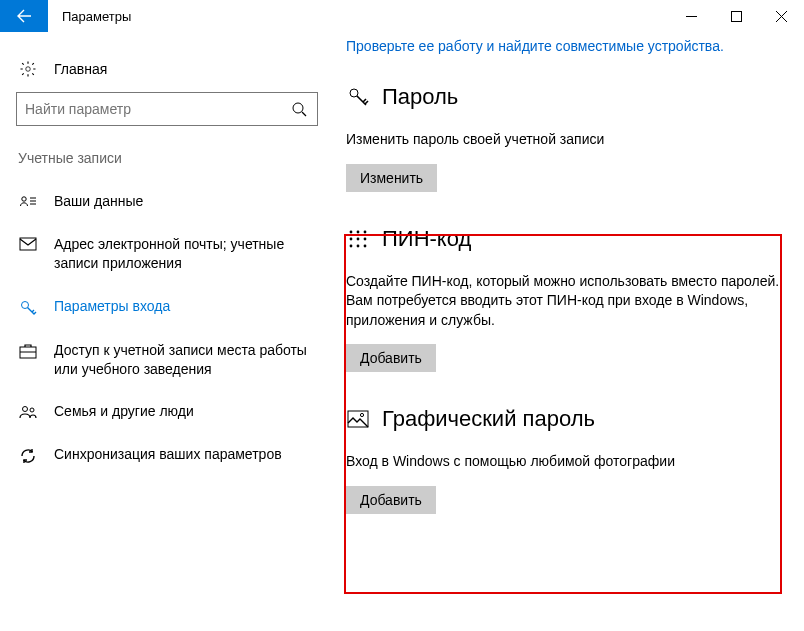 Image resolution: width=804 pixels, height=631 pixels. What do you see at coordinates (567, 462) in the screenshot?
I see `section-desc: Вход в Windows с помощью любимой фотогра…` at bounding box center [567, 462].